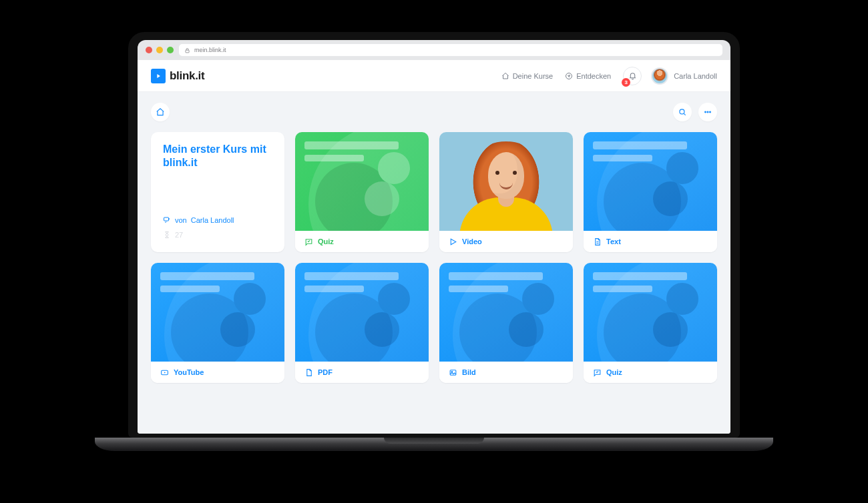 This screenshot has width=868, height=503. What do you see at coordinates (588, 76) in the screenshot?
I see `nav-discover: Entdecken` at bounding box center [588, 76].